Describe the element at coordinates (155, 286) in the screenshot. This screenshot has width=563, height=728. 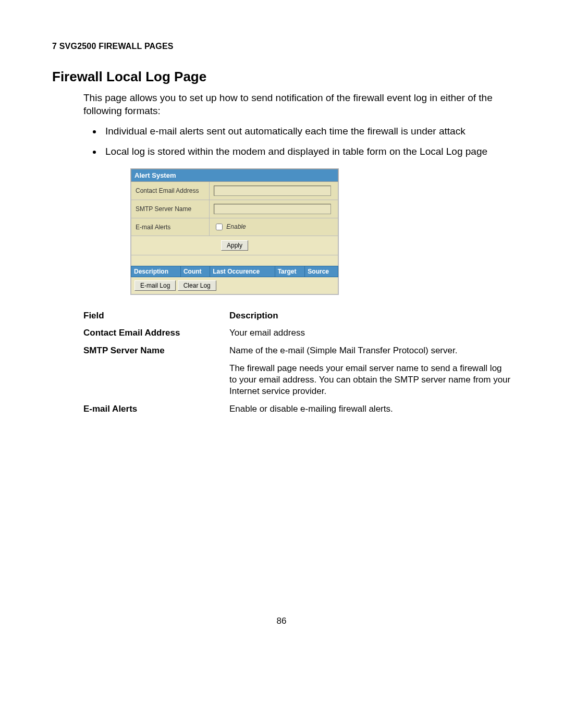
I see `email-log-button: E-mail Log` at that location.